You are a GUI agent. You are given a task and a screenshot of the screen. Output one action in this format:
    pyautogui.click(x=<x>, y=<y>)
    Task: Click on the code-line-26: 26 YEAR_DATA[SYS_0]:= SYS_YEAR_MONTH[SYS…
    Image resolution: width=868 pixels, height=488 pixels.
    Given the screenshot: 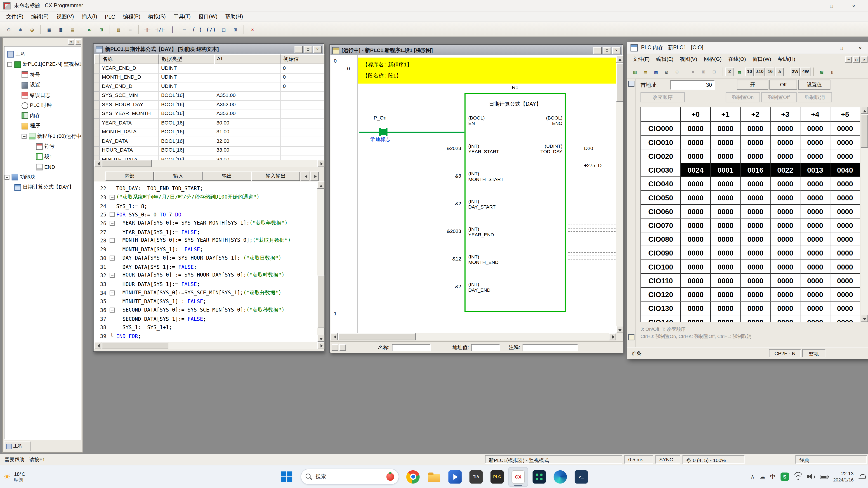 What is the action you would take?
    pyautogui.click(x=206, y=223)
    